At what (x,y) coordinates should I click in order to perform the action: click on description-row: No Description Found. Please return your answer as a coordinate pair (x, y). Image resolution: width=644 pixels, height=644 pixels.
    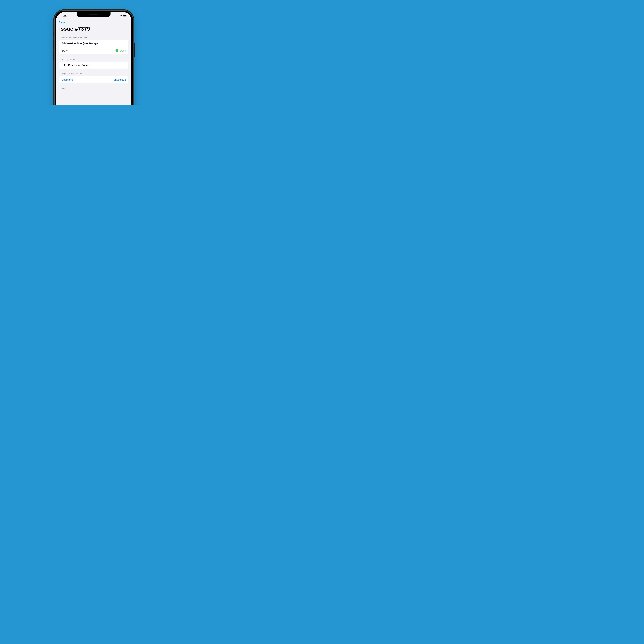
    Looking at the image, I should click on (94, 65).